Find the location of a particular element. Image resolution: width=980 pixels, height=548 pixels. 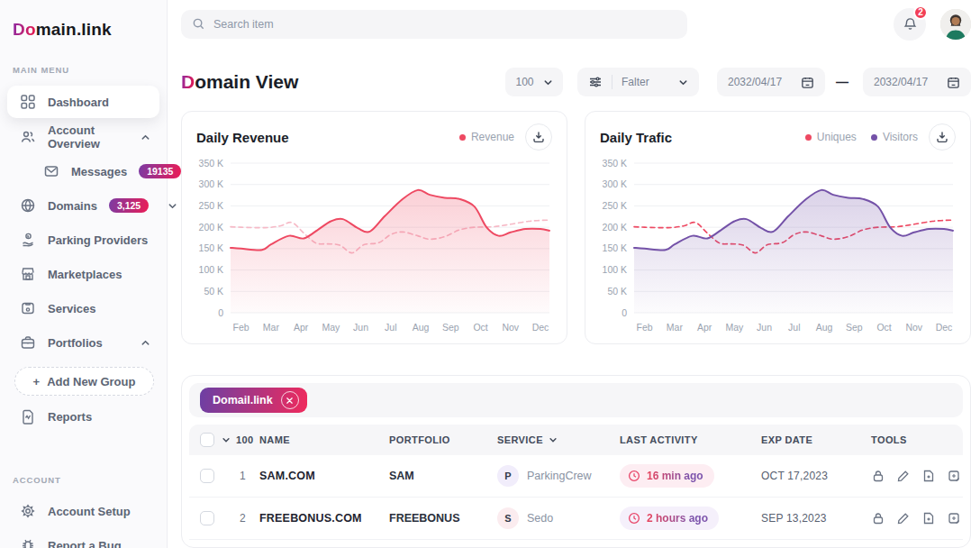

column-header-portfolio: PORTFOLIO is located at coordinates (443, 440).